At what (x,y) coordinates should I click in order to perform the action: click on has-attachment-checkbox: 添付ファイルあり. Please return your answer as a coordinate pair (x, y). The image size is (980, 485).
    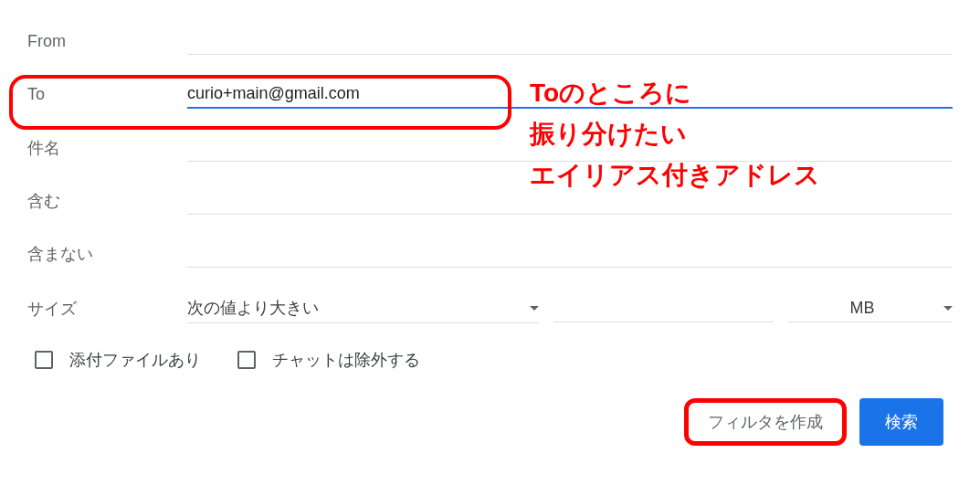
    Looking at the image, I should click on (118, 360).